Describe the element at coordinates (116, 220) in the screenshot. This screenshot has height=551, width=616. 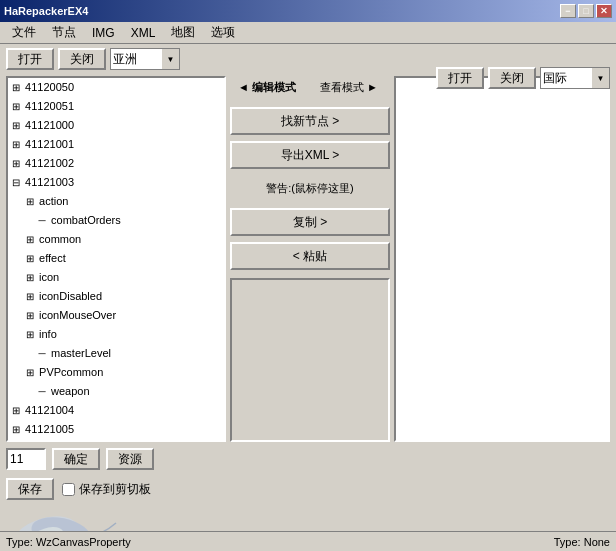
I see `tree-item: ─ combatOrders` at that location.